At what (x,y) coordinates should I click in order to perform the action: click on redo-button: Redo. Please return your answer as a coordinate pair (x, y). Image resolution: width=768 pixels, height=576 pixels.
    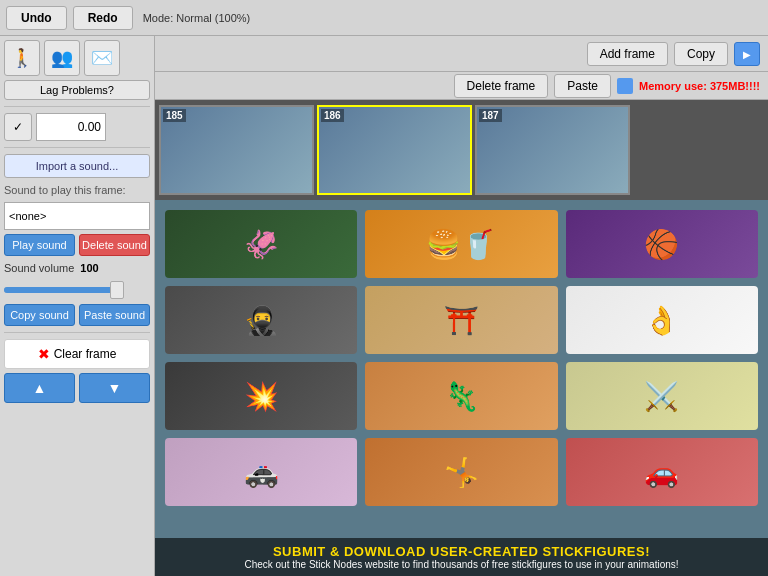
    Looking at the image, I should click on (103, 18).